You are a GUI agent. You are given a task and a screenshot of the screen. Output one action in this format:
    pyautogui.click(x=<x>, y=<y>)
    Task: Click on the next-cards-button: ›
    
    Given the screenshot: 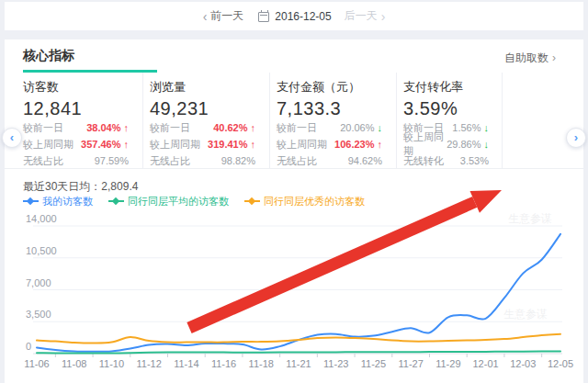 What is the action you would take?
    pyautogui.click(x=576, y=138)
    